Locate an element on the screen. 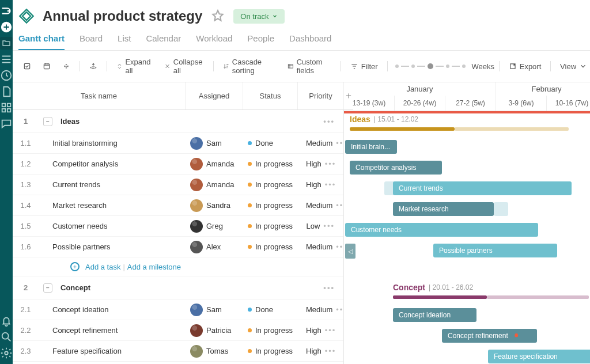  task-name-cell: Current trends is located at coordinates (112, 184).